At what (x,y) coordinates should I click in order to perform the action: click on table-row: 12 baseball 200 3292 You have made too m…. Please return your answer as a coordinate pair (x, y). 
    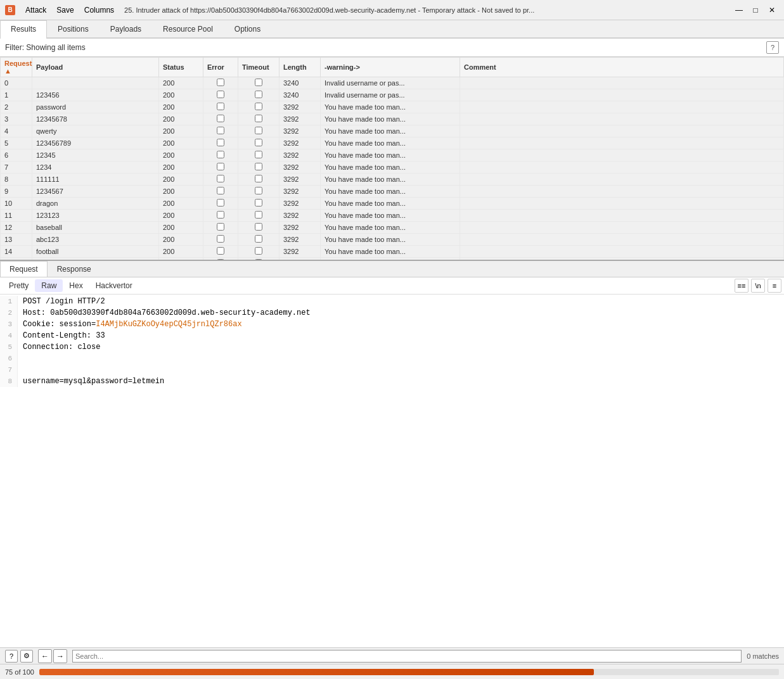
    Looking at the image, I should click on (392, 228).